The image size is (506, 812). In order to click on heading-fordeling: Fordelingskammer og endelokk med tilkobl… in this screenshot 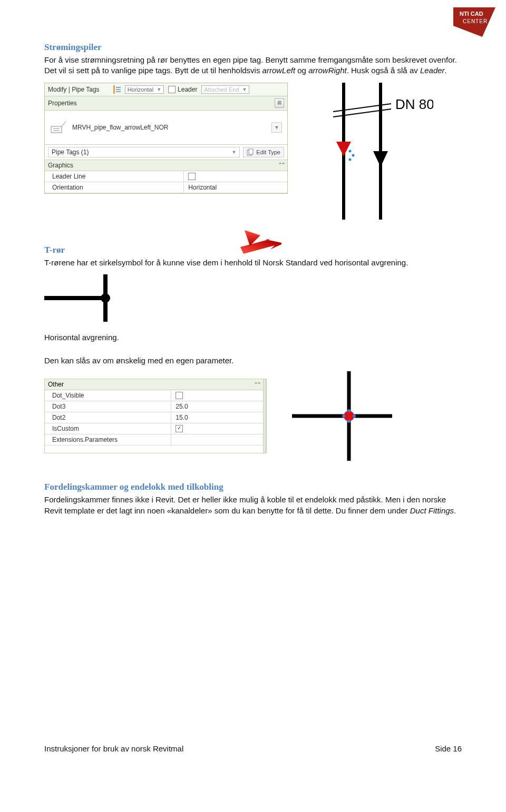, I will do `click(253, 487)`.